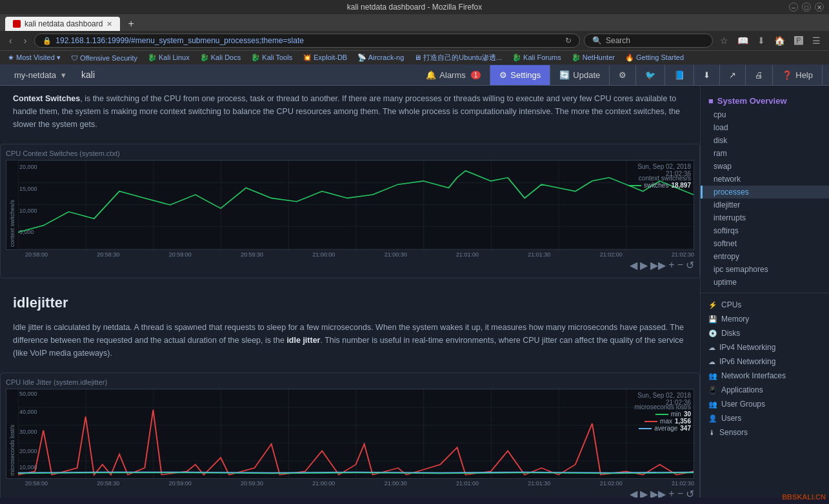 The image size is (829, 504). What do you see at coordinates (690, 492) in the screenshot?
I see `reset-icon-2: ↺` at bounding box center [690, 492].